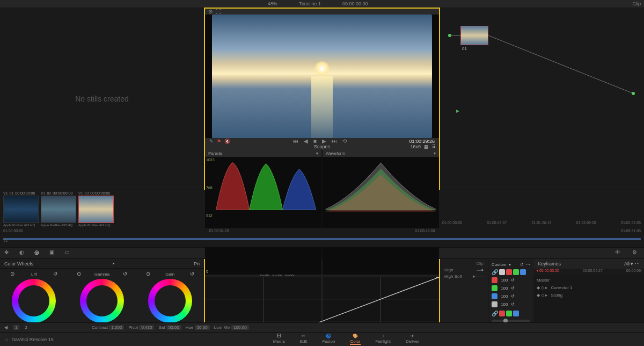 Image resolution: width=644 pixels, height=346 pixels. What do you see at coordinates (511, 321) in the screenshot?
I see `intensity-slider` at bounding box center [511, 321].